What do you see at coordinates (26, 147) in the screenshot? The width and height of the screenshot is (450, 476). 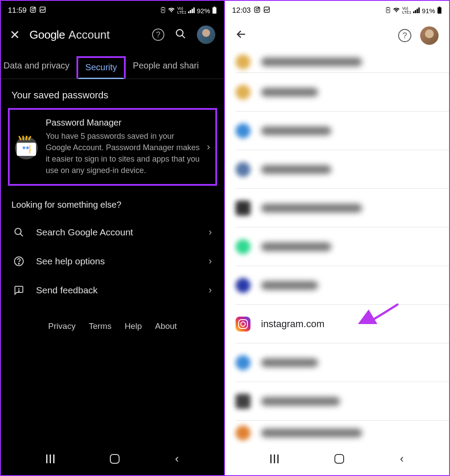 I see `password-manager-icon: **` at bounding box center [26, 147].